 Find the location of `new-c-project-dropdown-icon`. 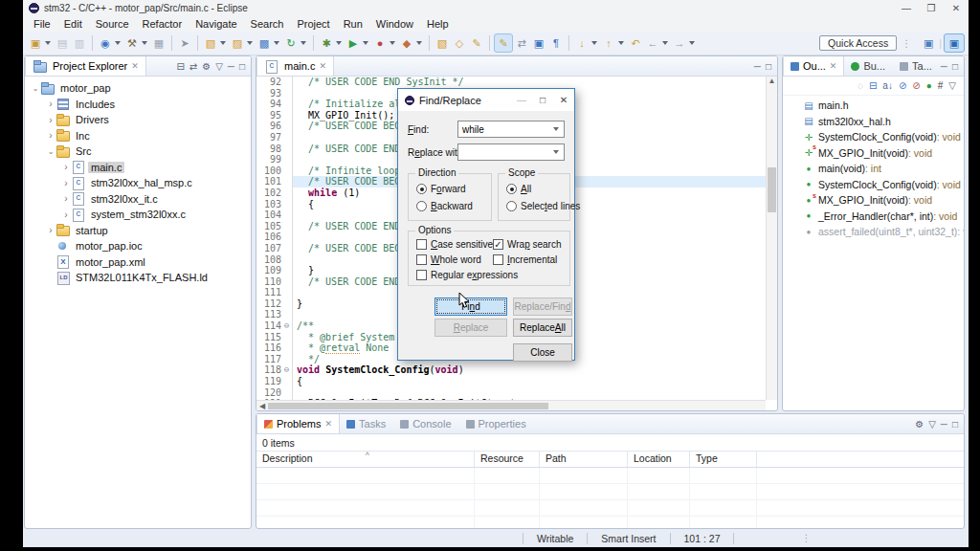

new-c-project-dropdown-icon is located at coordinates (223, 43).